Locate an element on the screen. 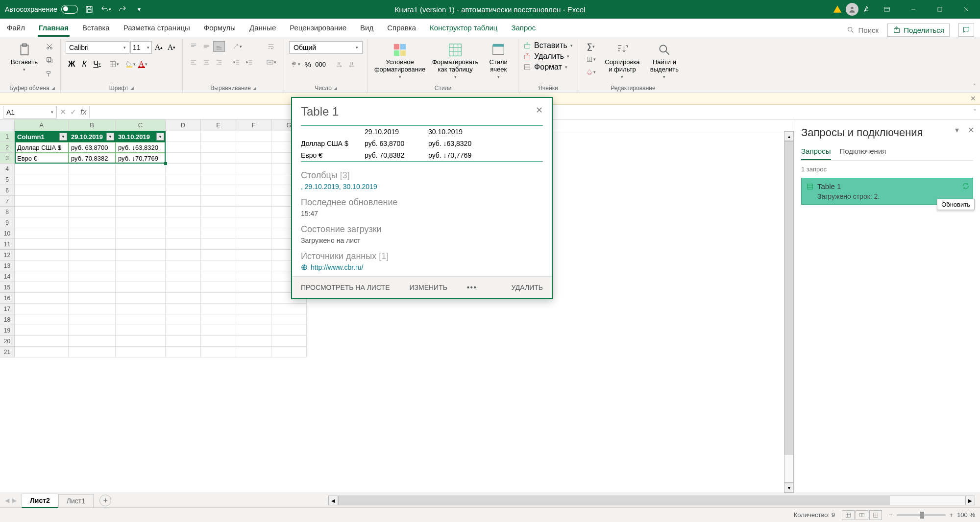  cell: руб. 63,8700 is located at coordinates (92, 147).